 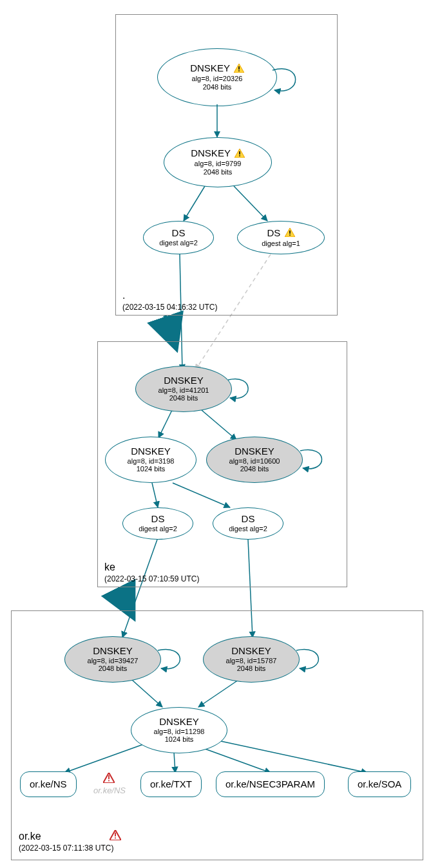 What do you see at coordinates (254, 460) in the screenshot?
I see `node-ke-extra: DNSKEY alg=8, id=10600 2048 bits` at bounding box center [254, 460].